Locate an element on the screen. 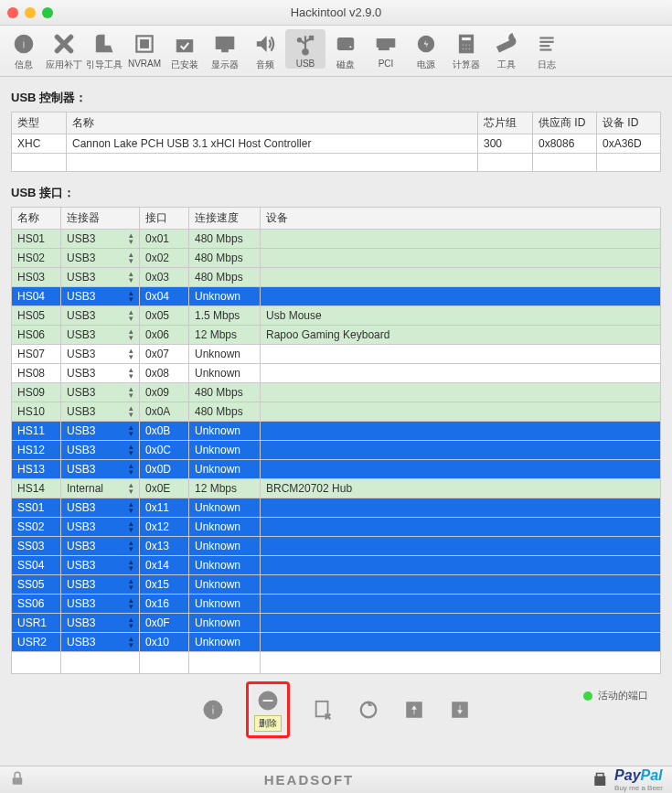 This screenshot has height=793, width=672. port-name: HS05 is located at coordinates (37, 316).